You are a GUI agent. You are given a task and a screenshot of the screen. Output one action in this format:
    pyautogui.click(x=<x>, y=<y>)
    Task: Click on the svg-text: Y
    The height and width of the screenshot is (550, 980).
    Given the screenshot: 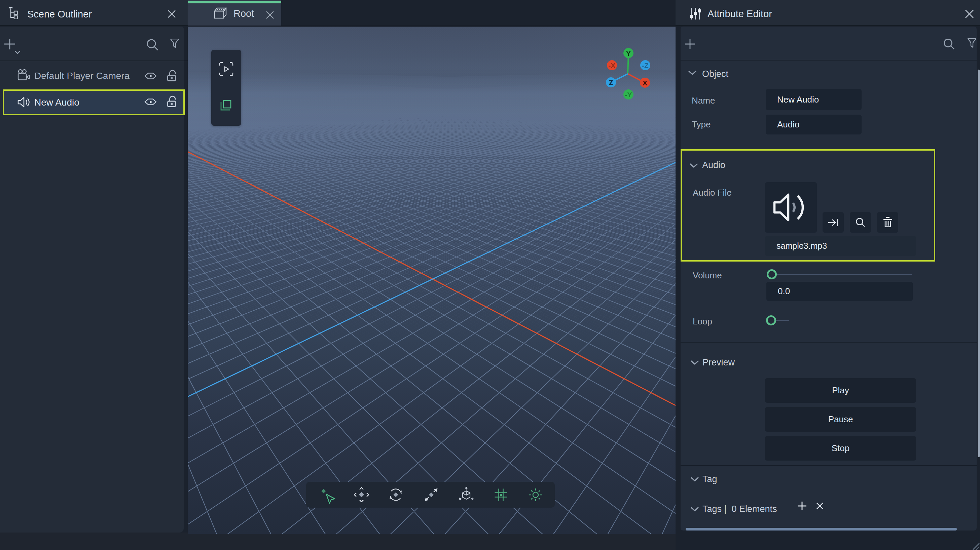 What is the action you would take?
    pyautogui.click(x=628, y=53)
    